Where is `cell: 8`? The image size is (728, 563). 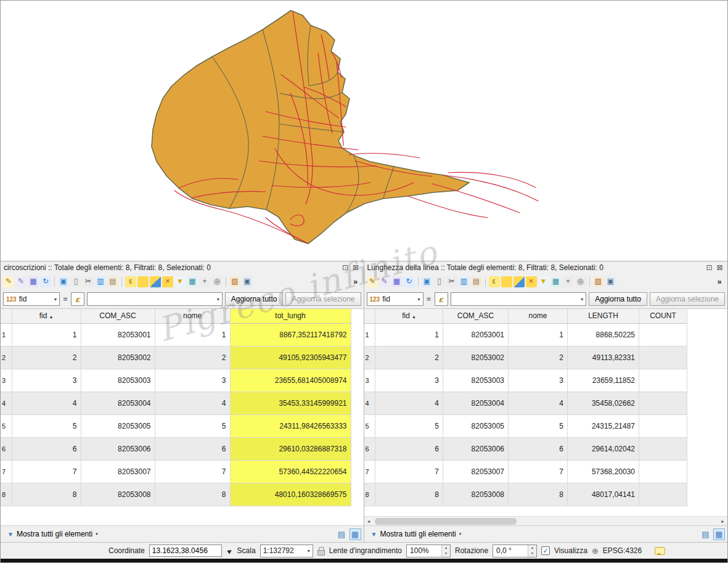 cell: 8 is located at coordinates (538, 495).